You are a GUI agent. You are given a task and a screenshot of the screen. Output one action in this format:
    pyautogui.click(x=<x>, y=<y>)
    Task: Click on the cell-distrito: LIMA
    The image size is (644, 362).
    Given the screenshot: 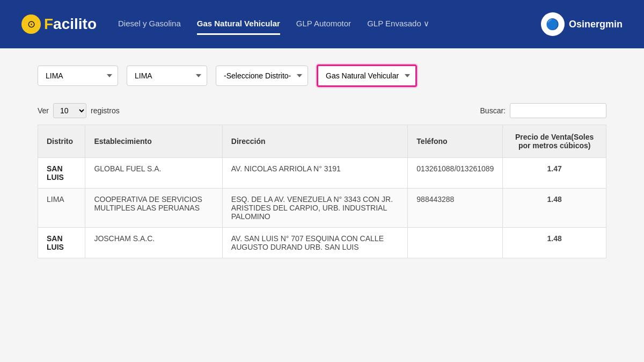 What is the action you would take?
    pyautogui.click(x=62, y=208)
    